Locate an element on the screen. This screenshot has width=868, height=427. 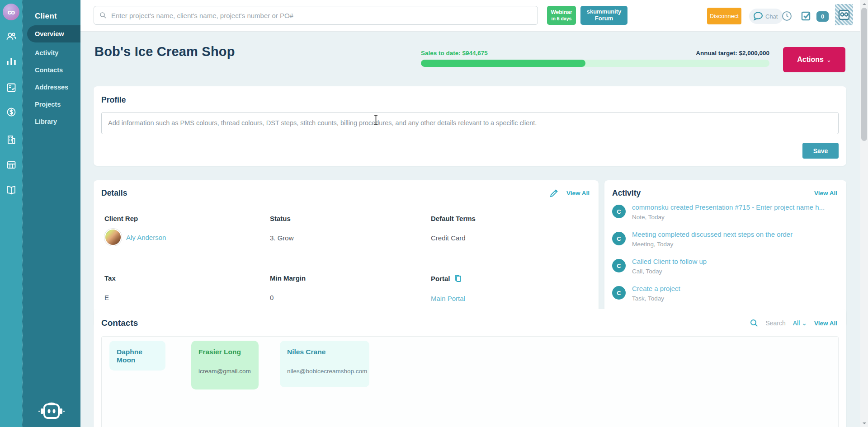
search-icon is located at coordinates (103, 15).